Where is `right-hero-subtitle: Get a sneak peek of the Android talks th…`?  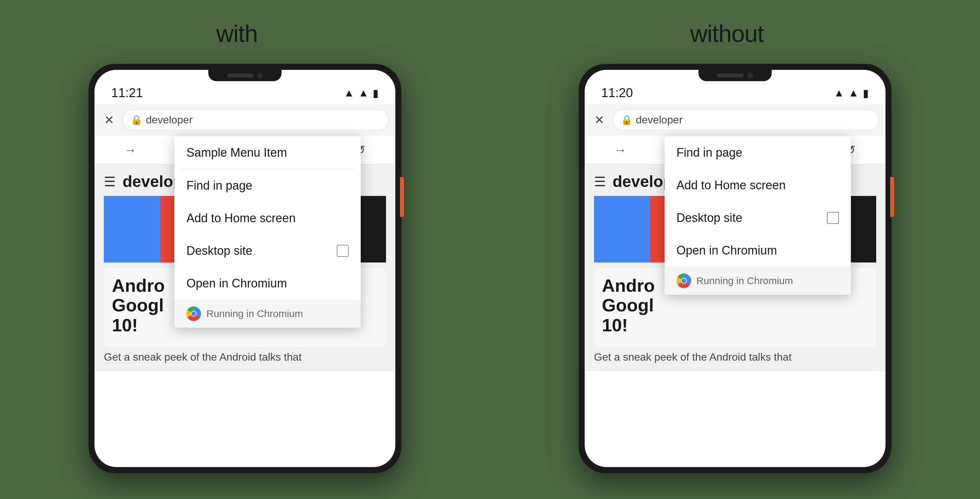 right-hero-subtitle: Get a sneak peek of the Android talks th… is located at coordinates (735, 357).